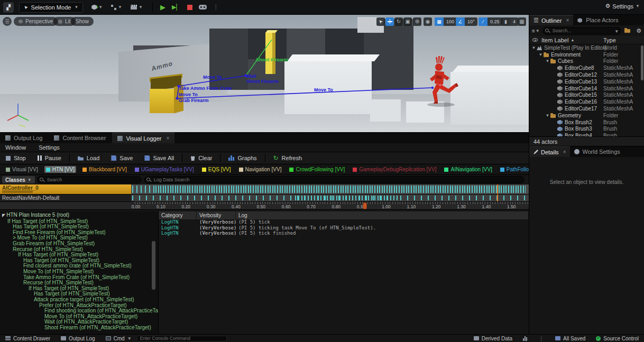  I want to click on outliner-row: ▼EnvironmentFolder, so click(587, 55).